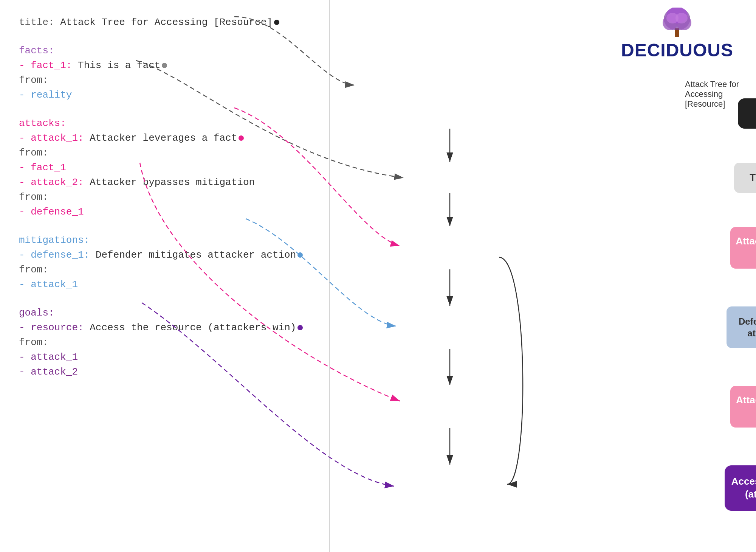 Image resolution: width=756 pixels, height=552 pixels. I want to click on attack1-from-val: - fact_1, so click(164, 168).